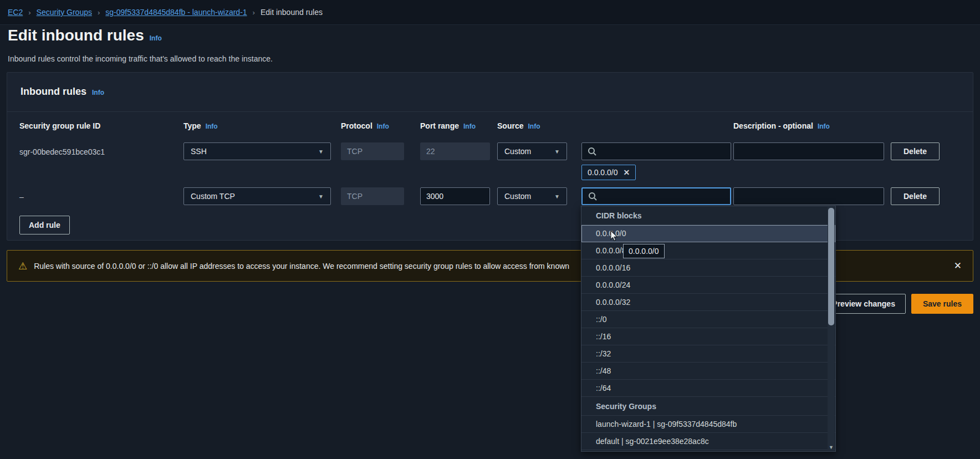  What do you see at coordinates (60, 126) in the screenshot?
I see `column-header-label: Security group rule ID` at bounding box center [60, 126].